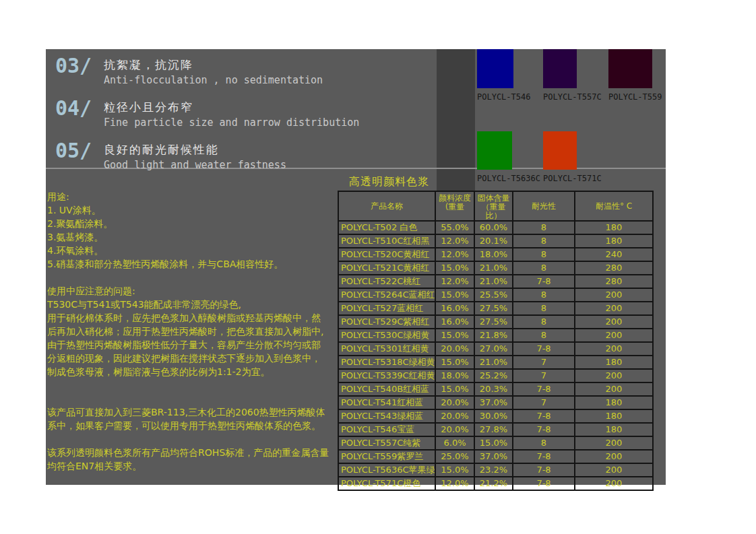 This screenshot has height=534, width=756. Describe the element at coordinates (509, 158) in the screenshot. I see `swatch-block: POLYCL-T5636C` at that location.